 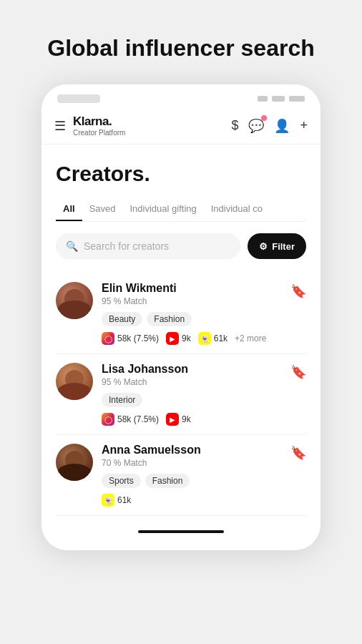 What do you see at coordinates (108, 500) in the screenshot?
I see `snapchat-icon-anna: 👻` at bounding box center [108, 500].